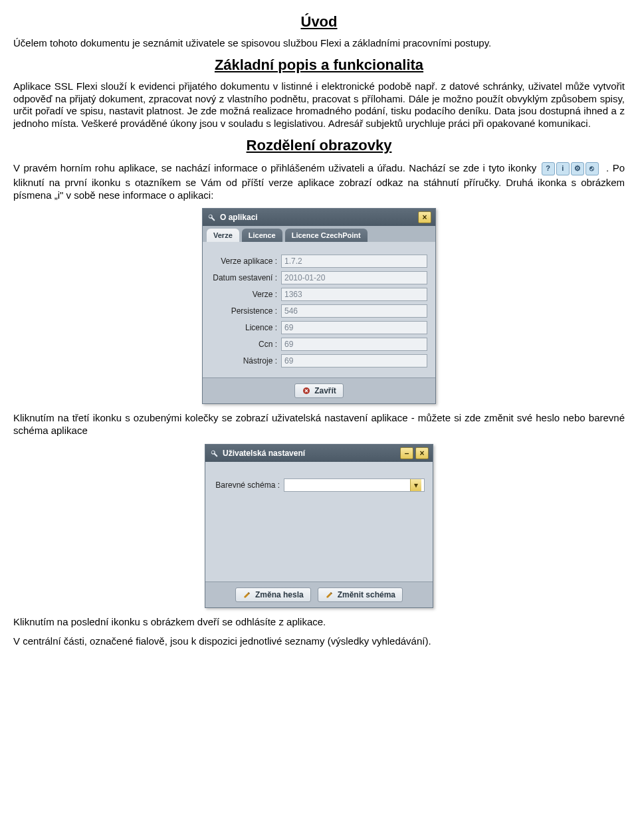 The height and width of the screenshot is (840, 638). I want to click on central-paragraph: V centrální části, označené fialově, jso…, so click(319, 642).